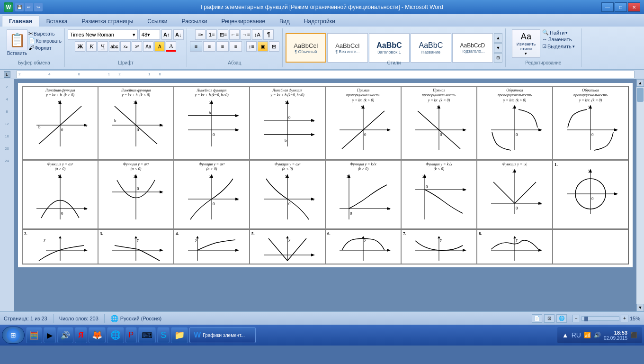 The height and width of the screenshot is (364, 644). Describe the element at coordinates (223, 46) in the screenshot. I see `align-right-button: ≡` at that location.